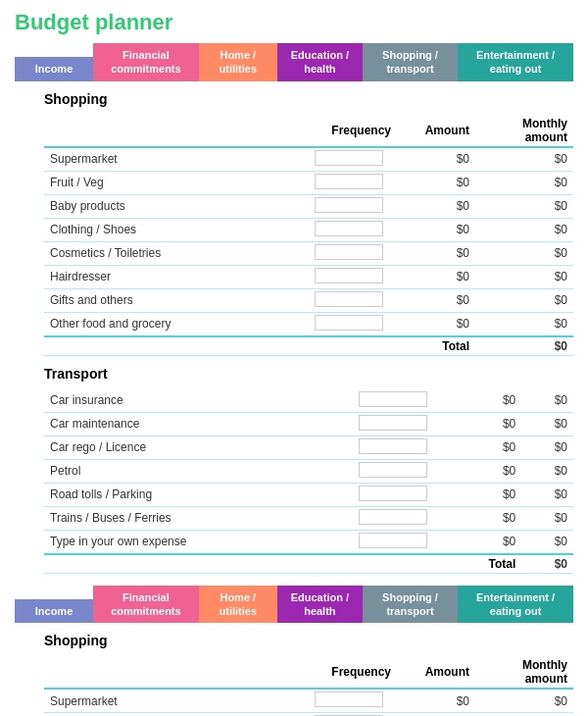 The height and width of the screenshot is (716, 588). What do you see at coordinates (515, 604) in the screenshot?
I see `tab-entertainment-2: Entertainment / eating out` at bounding box center [515, 604].